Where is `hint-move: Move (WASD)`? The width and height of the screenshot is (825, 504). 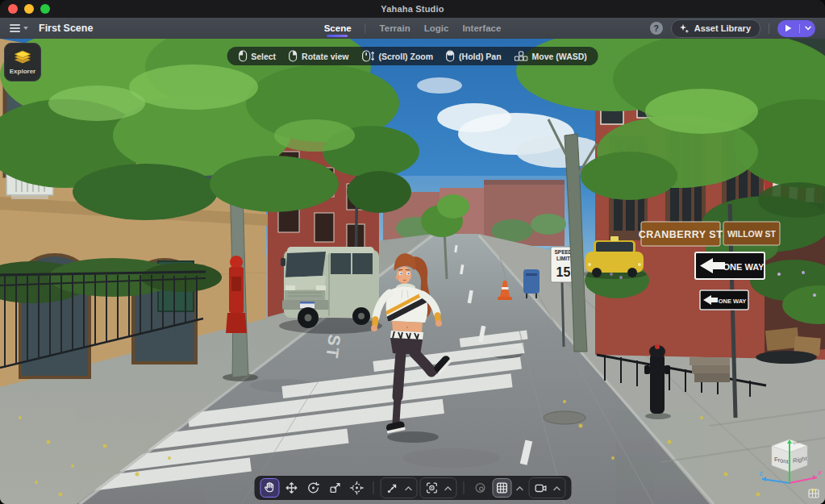
hint-move: Move (WASD) is located at coordinates (551, 56).